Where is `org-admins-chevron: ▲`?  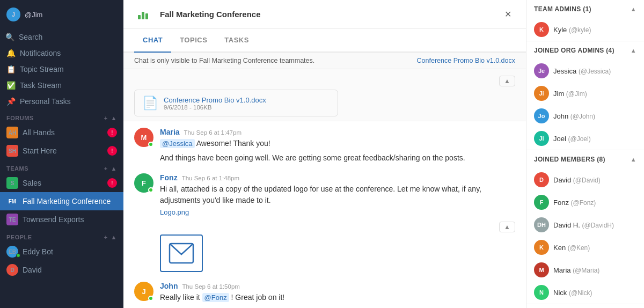
org-admins-chevron: ▲ is located at coordinates (633, 50).